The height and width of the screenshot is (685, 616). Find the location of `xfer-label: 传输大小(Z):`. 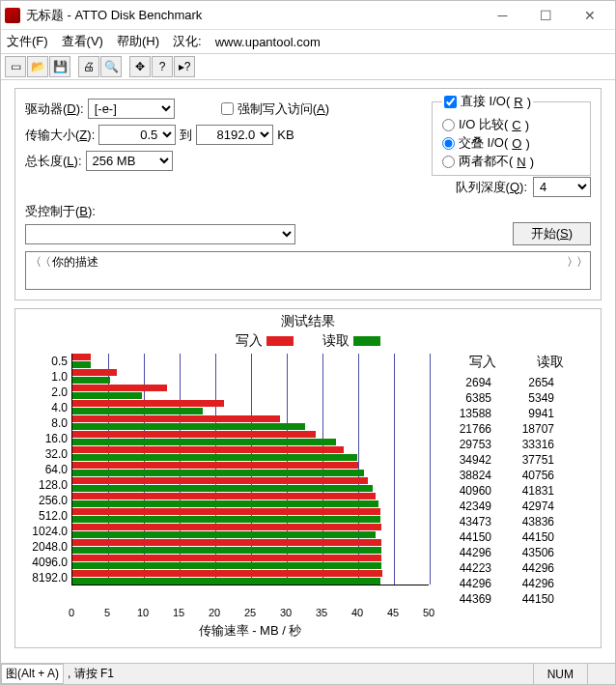

xfer-label: 传输大小(Z): is located at coordinates (60, 135).